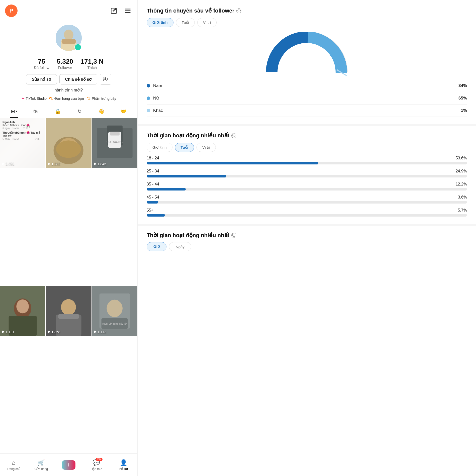 Image resolution: width=476 pixels, height=476 pixels. I want to click on avatar-wrap: +, so click(69, 38).